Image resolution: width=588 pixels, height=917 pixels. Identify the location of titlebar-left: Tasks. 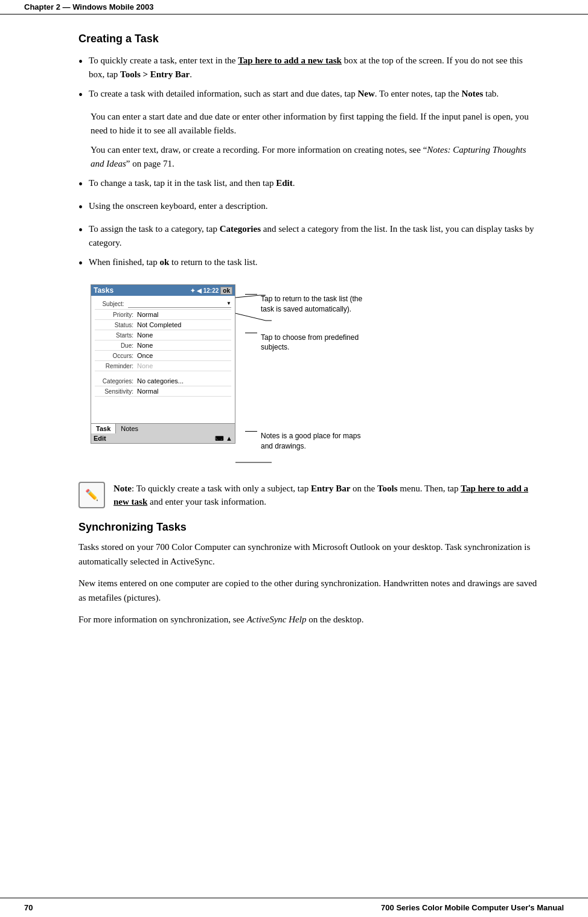
(104, 290).